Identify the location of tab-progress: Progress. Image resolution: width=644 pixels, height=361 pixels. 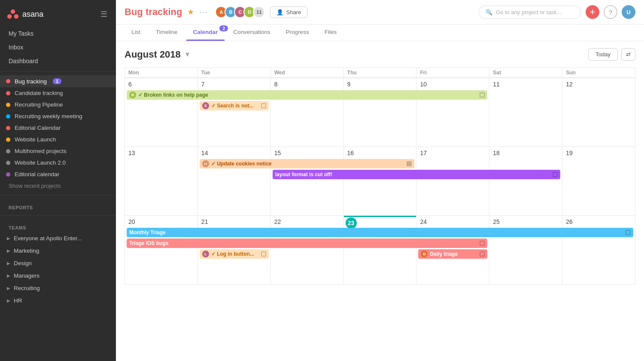
(298, 33).